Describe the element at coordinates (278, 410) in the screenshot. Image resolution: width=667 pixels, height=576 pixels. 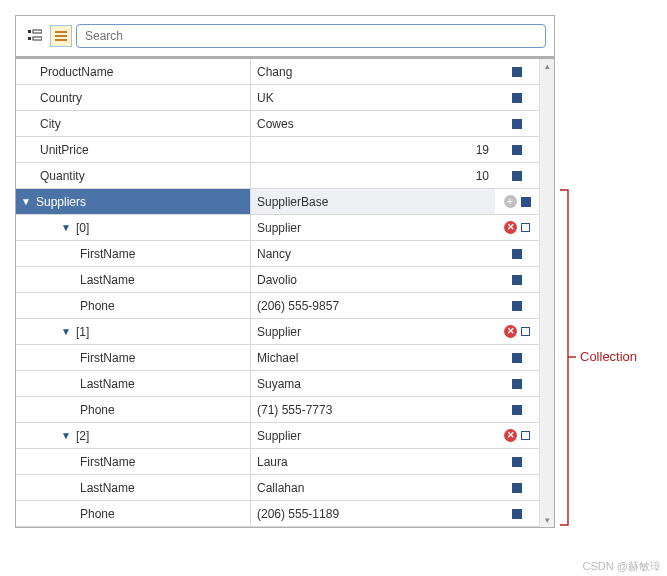
I see `row-supplier-1-phone: Phone (71) 555-7773` at that location.